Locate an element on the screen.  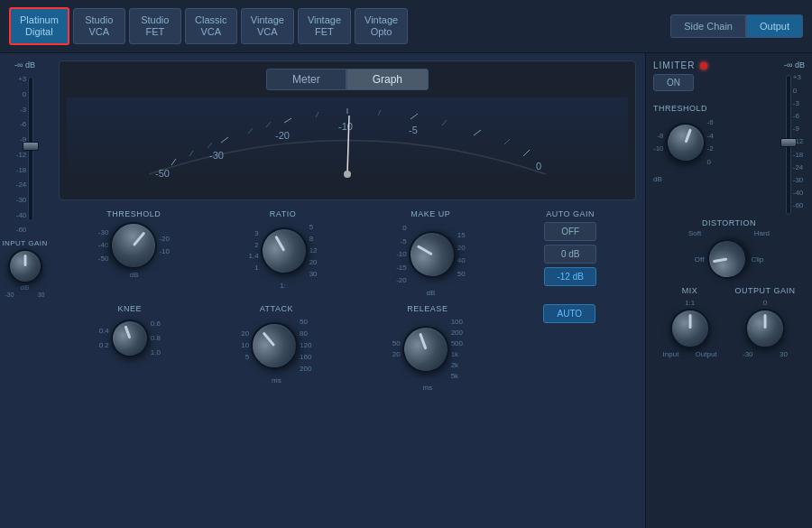
lim-thresh-db: dB is located at coordinates (658, 179).